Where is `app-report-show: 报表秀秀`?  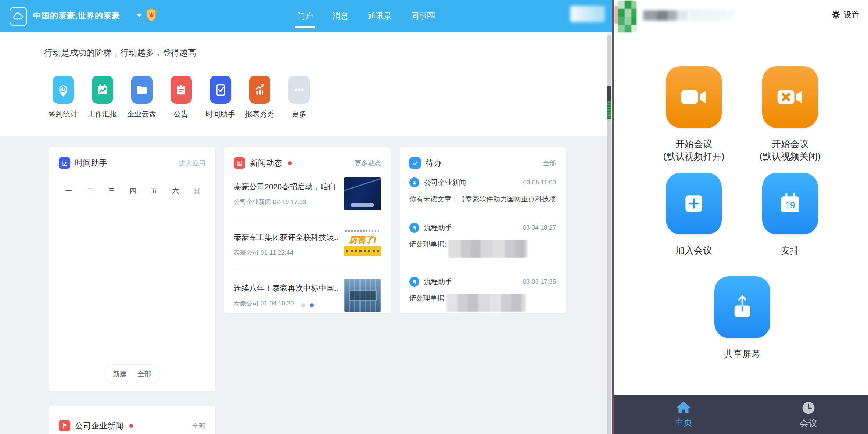
app-report-show: 报表秀秀 is located at coordinates (259, 97).